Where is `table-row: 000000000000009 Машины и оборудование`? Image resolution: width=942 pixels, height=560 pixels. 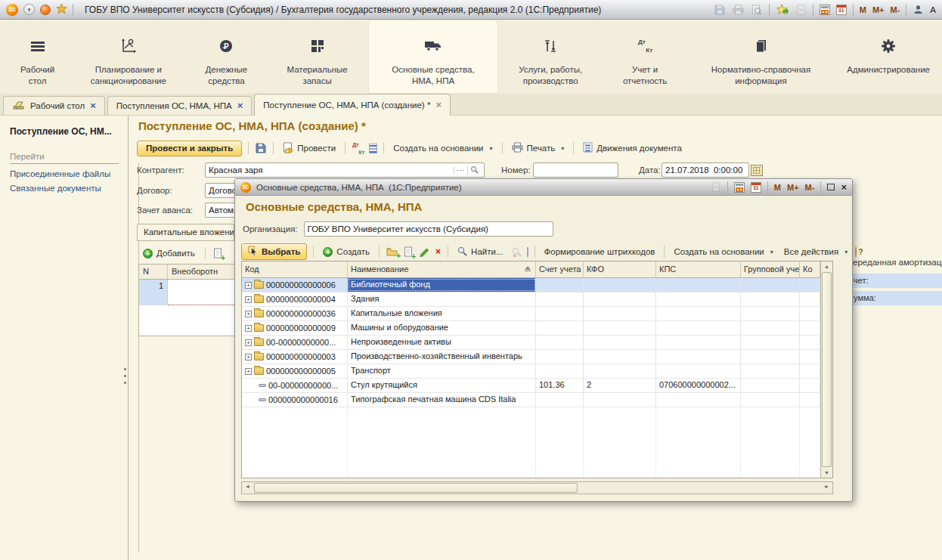
table-row: 000000000000009 Машины и оборудование is located at coordinates (531, 328).